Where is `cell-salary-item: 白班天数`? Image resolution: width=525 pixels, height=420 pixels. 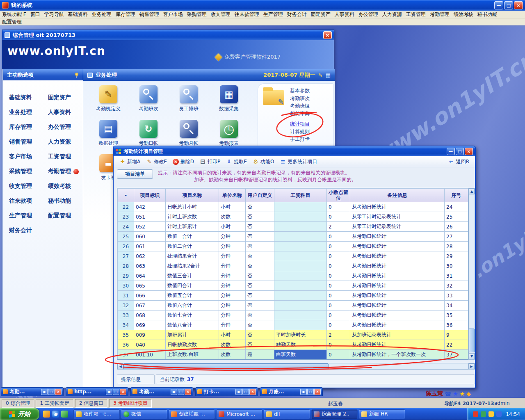 cell-salary-item: 白班天数 is located at coordinates (301, 355).